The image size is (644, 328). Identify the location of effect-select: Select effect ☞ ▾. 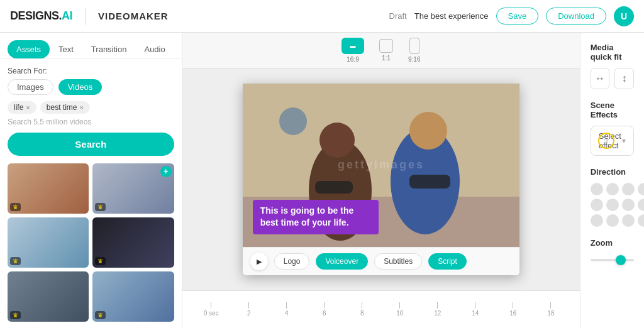
(613, 141).